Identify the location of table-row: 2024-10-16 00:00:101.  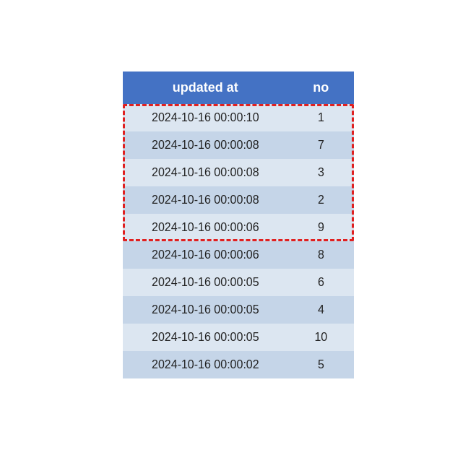
(238, 118).